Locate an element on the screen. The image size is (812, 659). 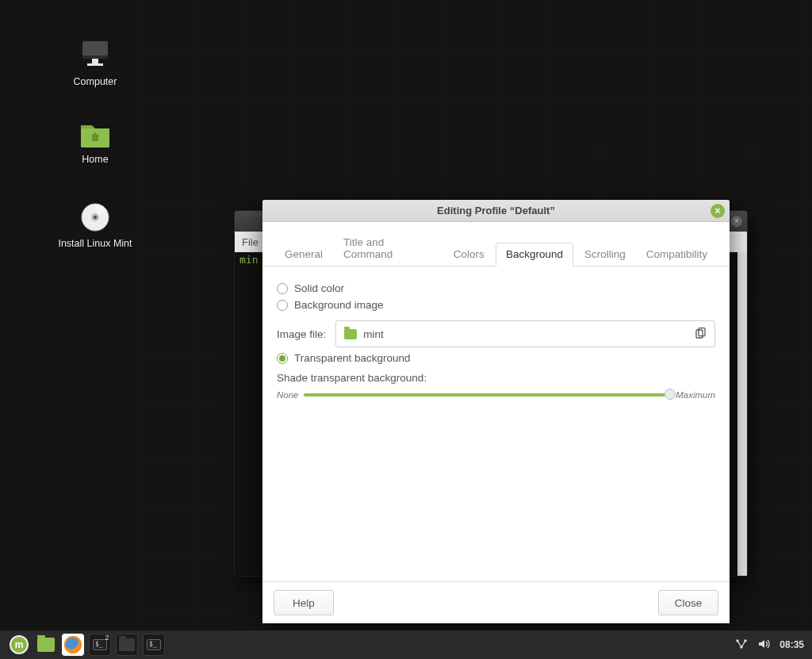
radio-background-image: Background image is located at coordinates (496, 305).